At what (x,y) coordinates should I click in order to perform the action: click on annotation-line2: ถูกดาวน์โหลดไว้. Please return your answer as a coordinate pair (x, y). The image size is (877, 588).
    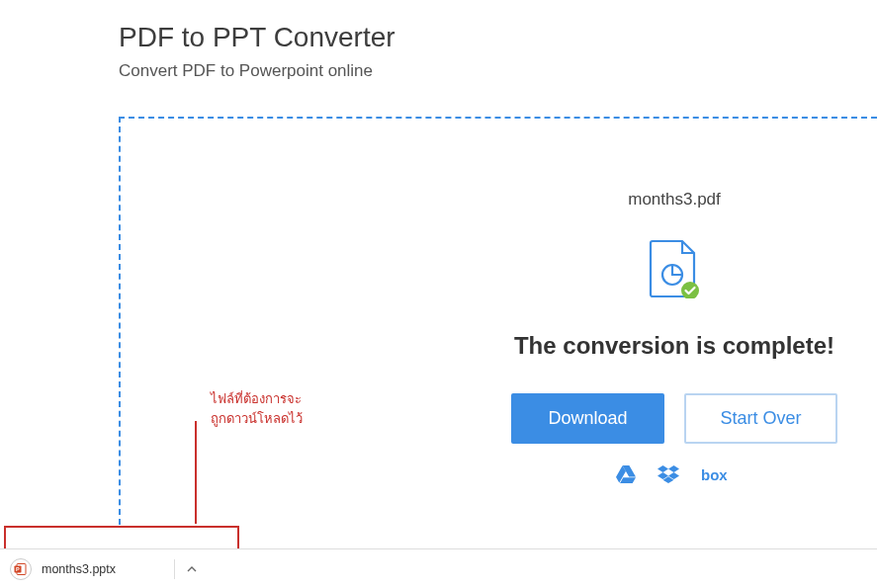
    Looking at the image, I should click on (257, 419).